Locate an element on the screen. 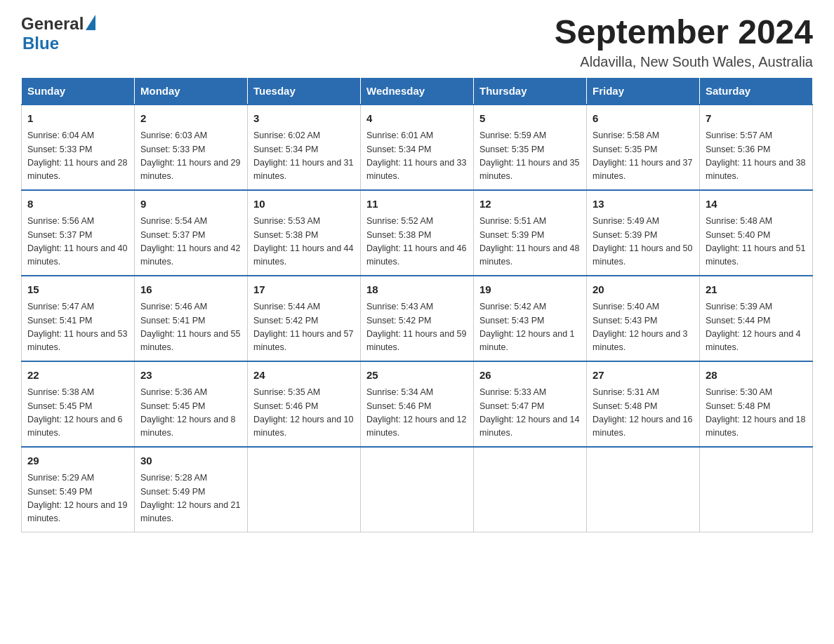 This screenshot has width=834, height=644. day-info: Sunrise: 5:34 AMSunset: 5:46 PMDaylight:… is located at coordinates (417, 413).